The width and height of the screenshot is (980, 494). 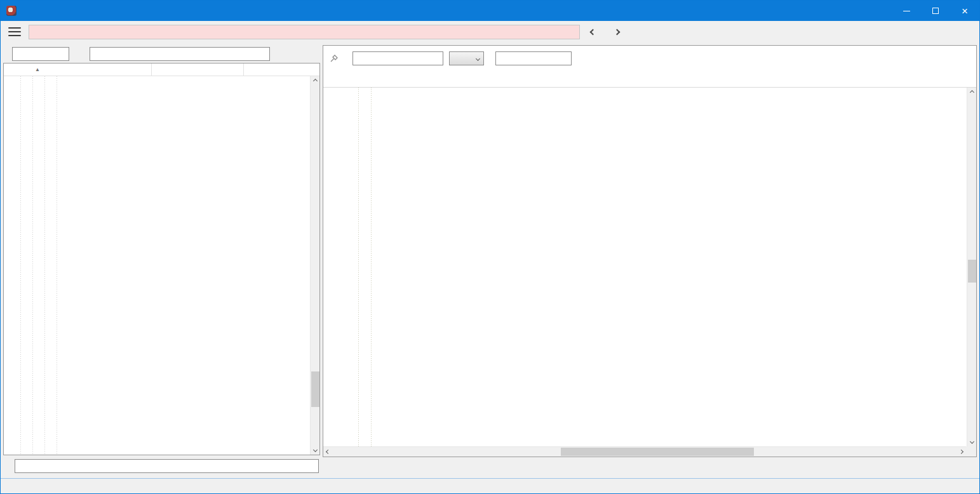 What do you see at coordinates (936, 11) in the screenshot?
I see `maximize-icon` at bounding box center [936, 11].